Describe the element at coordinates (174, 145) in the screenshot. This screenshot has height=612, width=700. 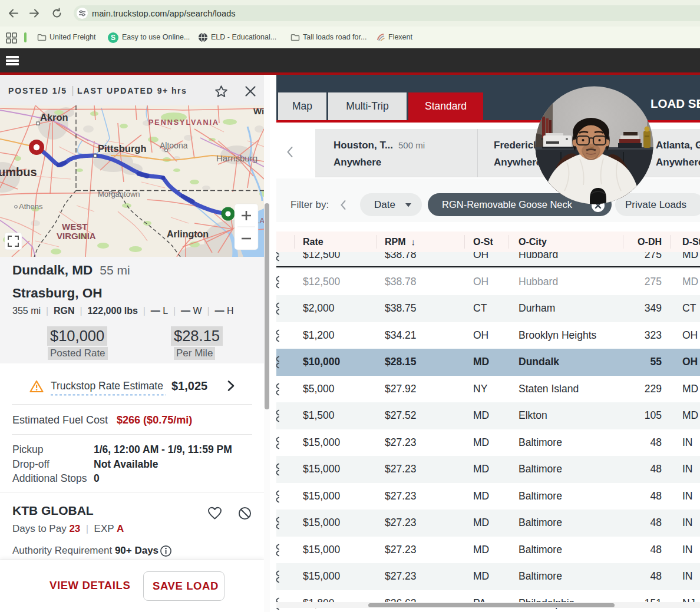
I see `svg-text: Altoona` at that location.